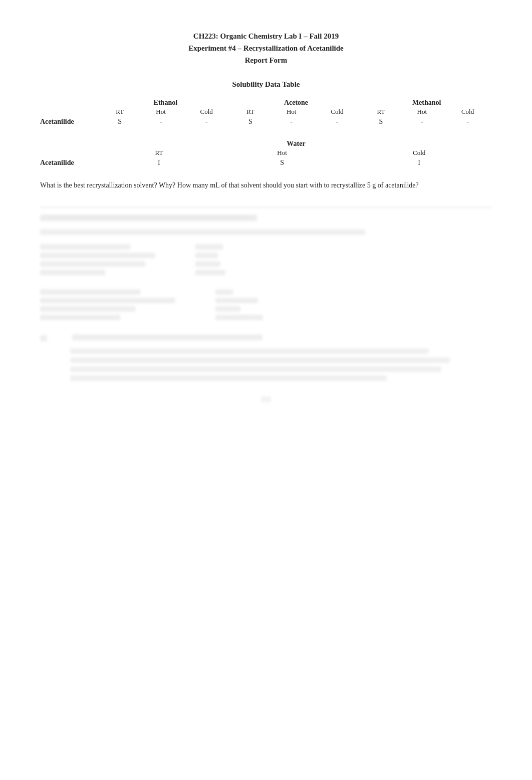  Describe the element at coordinates (297, 102) in the screenshot. I see `group-header-acetone: Acetone` at that location.